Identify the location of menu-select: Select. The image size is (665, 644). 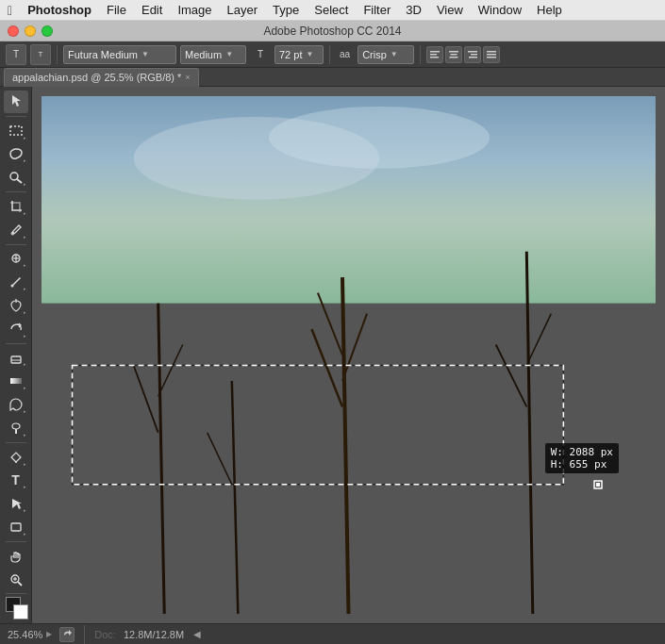
(331, 10).